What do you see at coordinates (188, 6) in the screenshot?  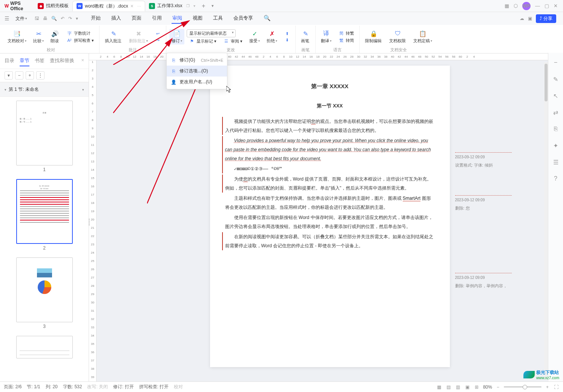 I see `expand-icon: ❐` at bounding box center [188, 6].